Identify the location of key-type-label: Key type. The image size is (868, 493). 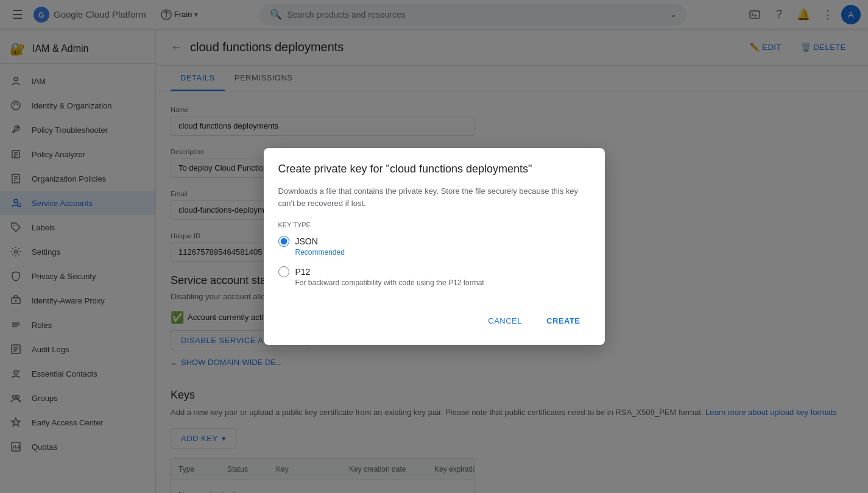
(434, 225).